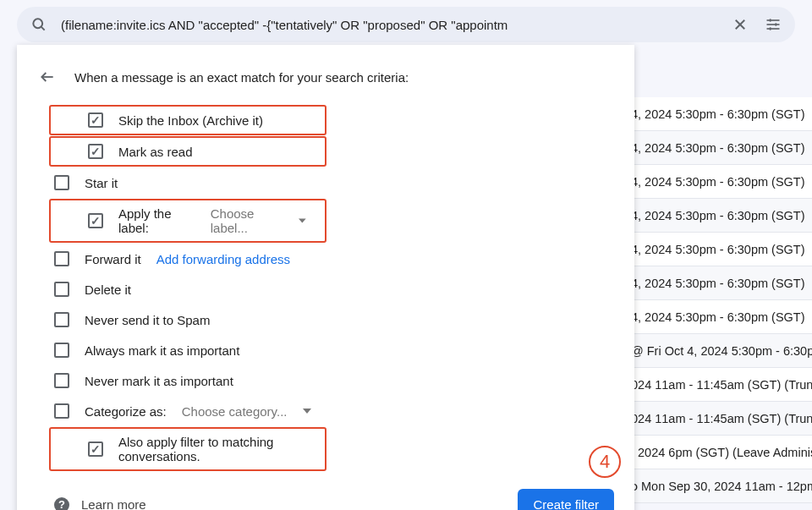 This screenshot has height=510, width=812. Describe the element at coordinates (326, 259) in the screenshot. I see `option-forward: Forward it Add forwarding address` at that location.